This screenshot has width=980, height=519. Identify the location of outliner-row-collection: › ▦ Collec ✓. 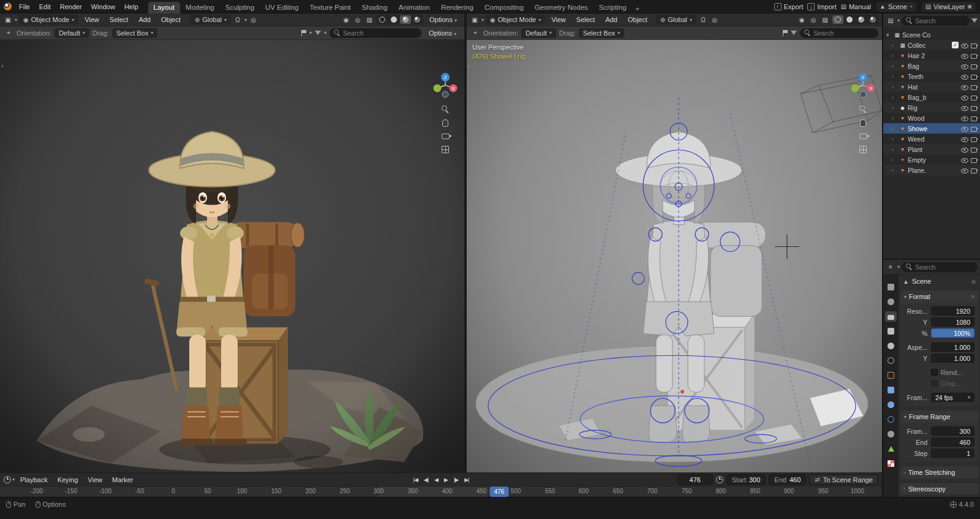
(932, 45).